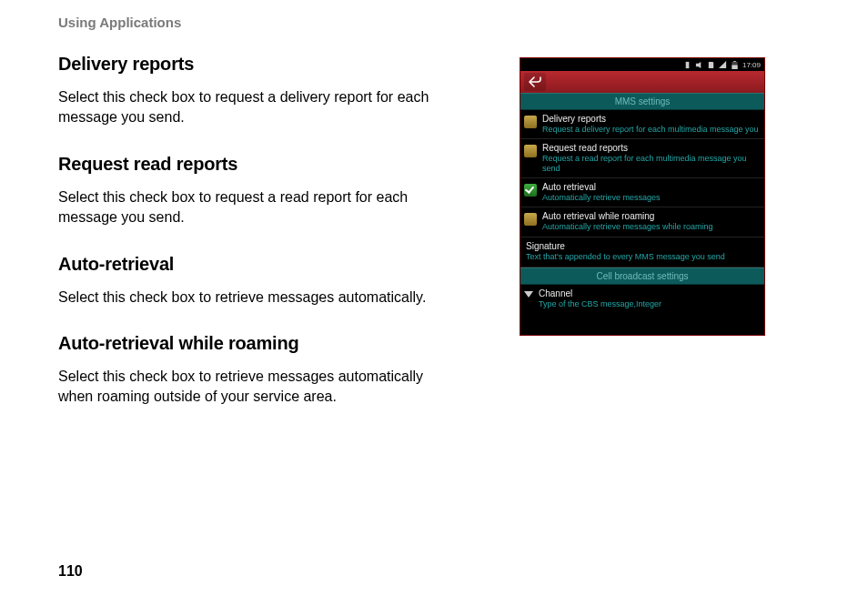 The width and height of the screenshot is (868, 616). Describe the element at coordinates (642, 125) in the screenshot. I see `setting-delivery-reports: Delivery reports Request a delivery repo…` at that location.